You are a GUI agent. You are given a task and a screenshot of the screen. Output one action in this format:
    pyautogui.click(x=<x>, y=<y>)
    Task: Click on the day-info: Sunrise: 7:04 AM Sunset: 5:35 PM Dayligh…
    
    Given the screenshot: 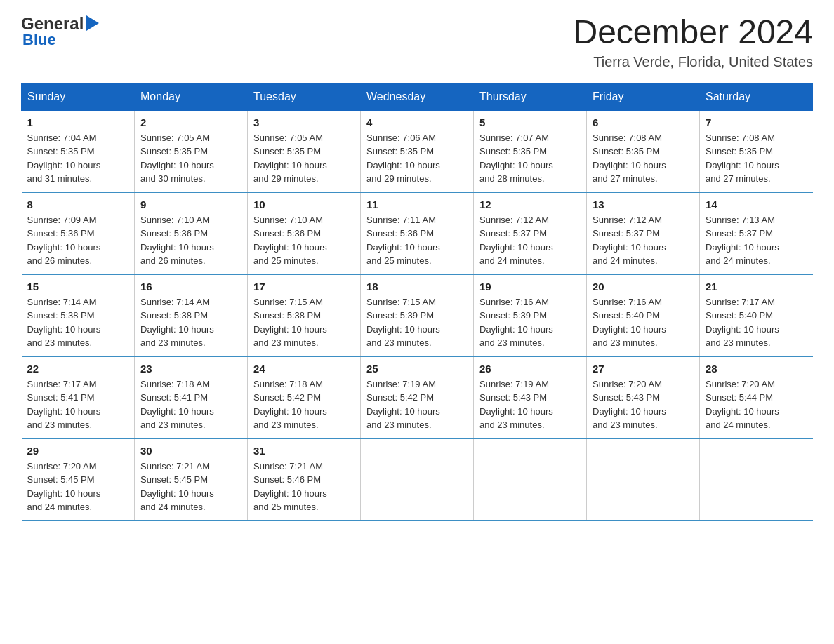 What is the action you would take?
    pyautogui.click(x=79, y=159)
    